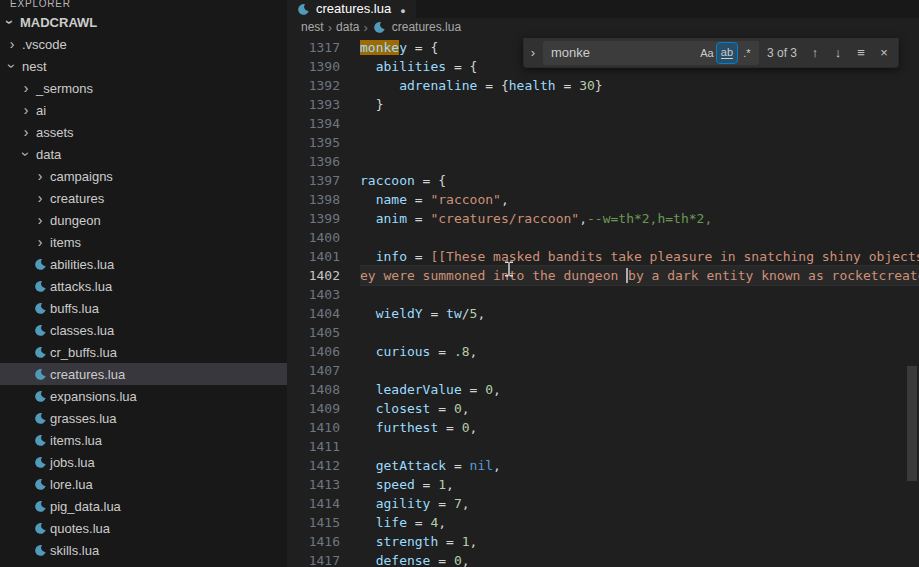 The height and width of the screenshot is (567, 919). I want to click on line-number: 1392, so click(314, 86).